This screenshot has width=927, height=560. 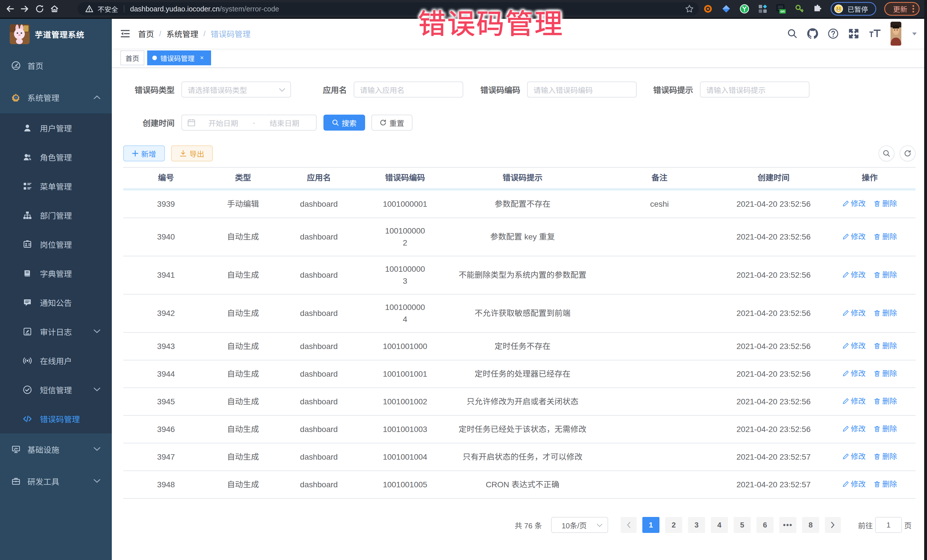 I want to click on tag-close-icon: ×, so click(x=202, y=58).